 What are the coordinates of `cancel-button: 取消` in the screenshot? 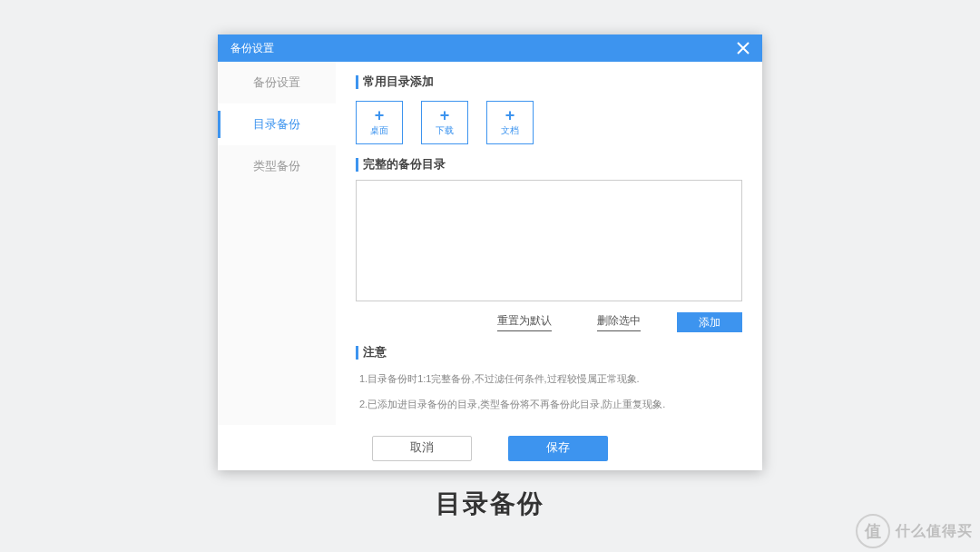 It's located at (422, 448).